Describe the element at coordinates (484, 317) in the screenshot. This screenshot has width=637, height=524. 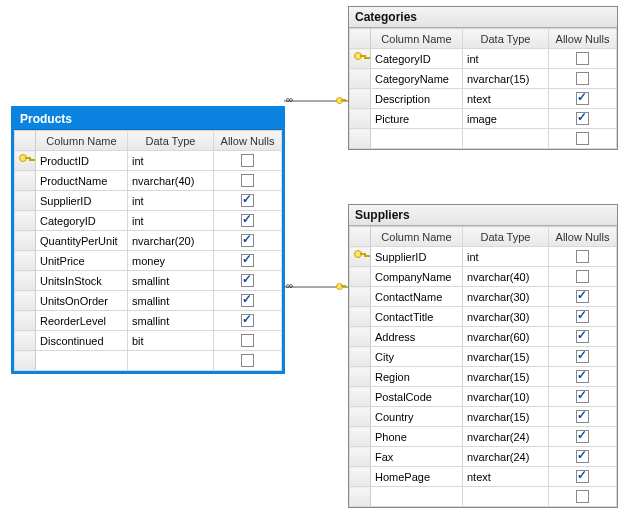
I see `table-row: ContactTitlenvarchar(30)` at that location.